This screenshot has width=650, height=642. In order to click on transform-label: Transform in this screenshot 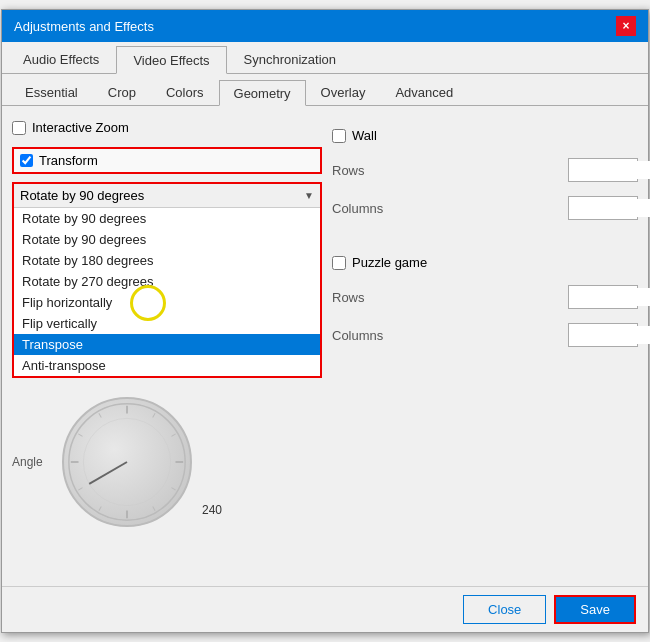, I will do `click(68, 160)`.